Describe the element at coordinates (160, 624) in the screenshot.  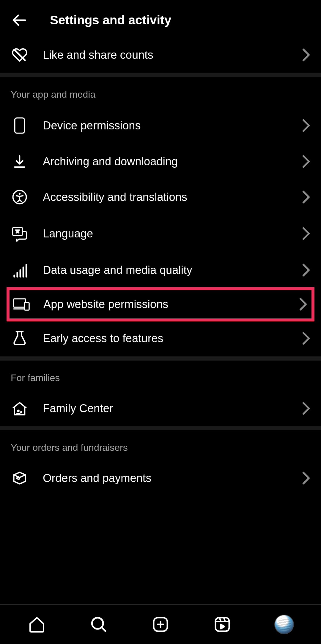
I see `nav-create` at that location.